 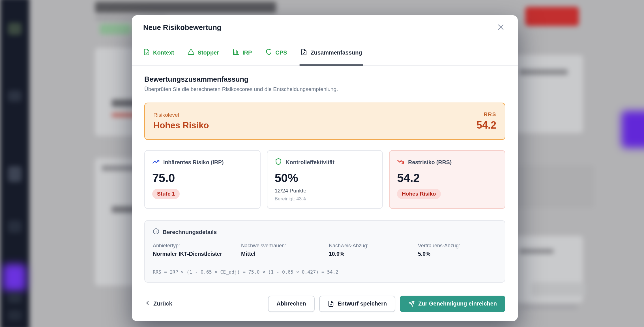 What do you see at coordinates (419, 194) in the screenshot?
I see `risk-level-badge: Hohes Risiko` at bounding box center [419, 194].